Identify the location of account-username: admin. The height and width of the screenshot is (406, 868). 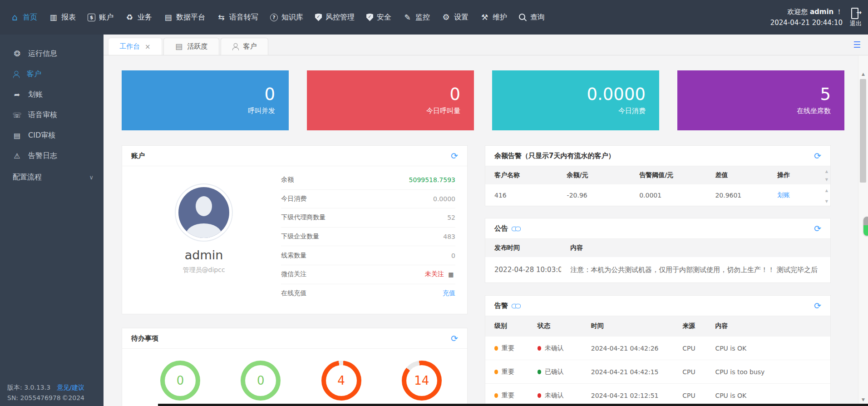
(204, 255).